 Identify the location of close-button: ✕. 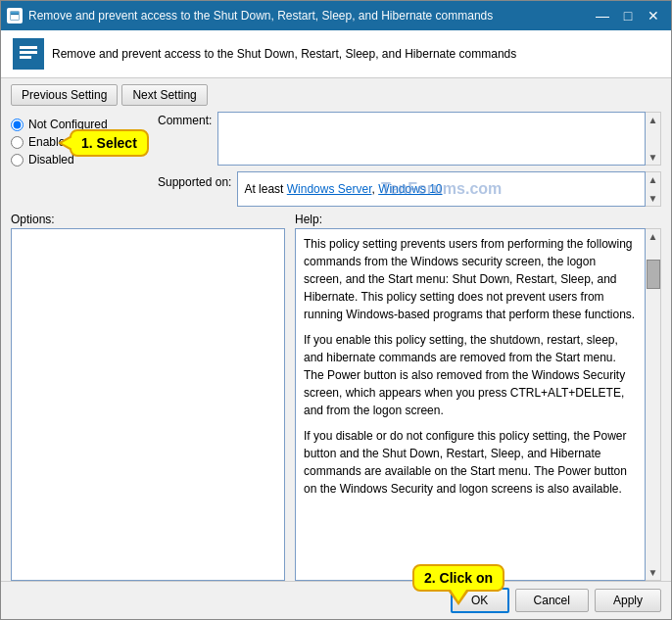
(653, 16).